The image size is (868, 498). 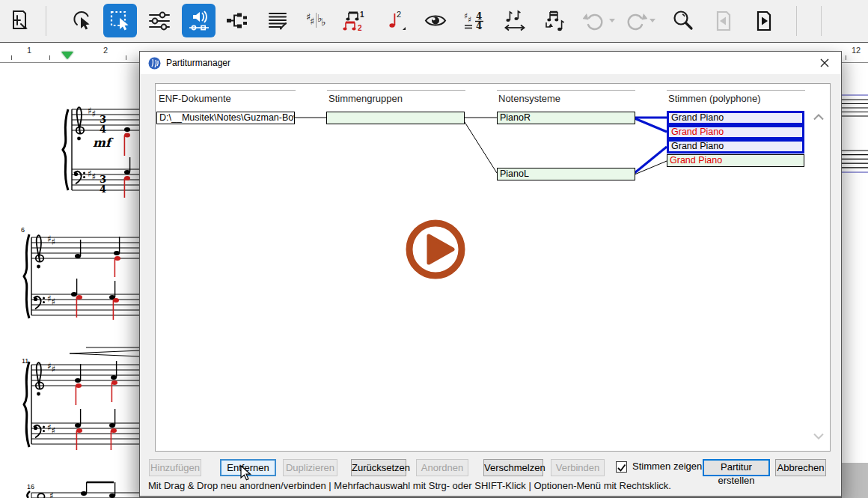 What do you see at coordinates (354, 21) in the screenshot?
I see `voices-1-2-icon: 1 2` at bounding box center [354, 21].